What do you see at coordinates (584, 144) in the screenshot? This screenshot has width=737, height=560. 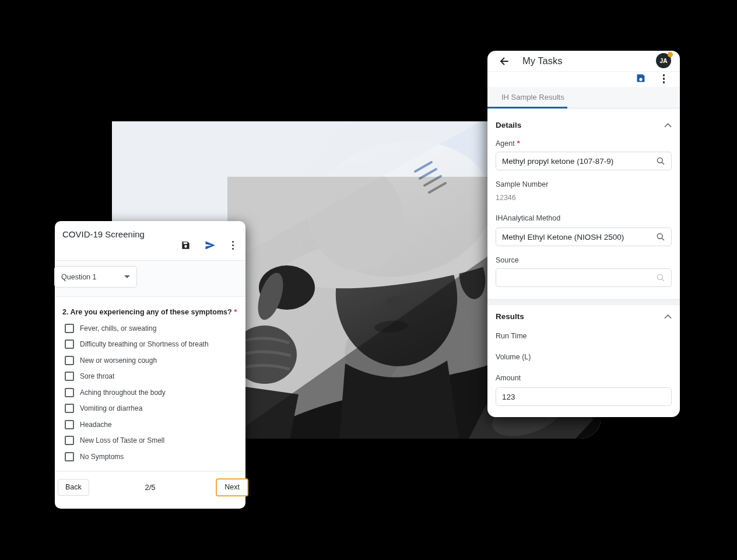 I see `agent-label: Agent*` at bounding box center [584, 144].